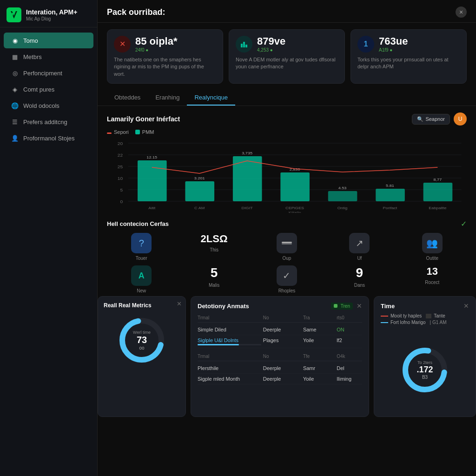 The image size is (476, 476). Describe the element at coordinates (319, 318) in the screenshot. I see `col-header-2: Tra` at that location.